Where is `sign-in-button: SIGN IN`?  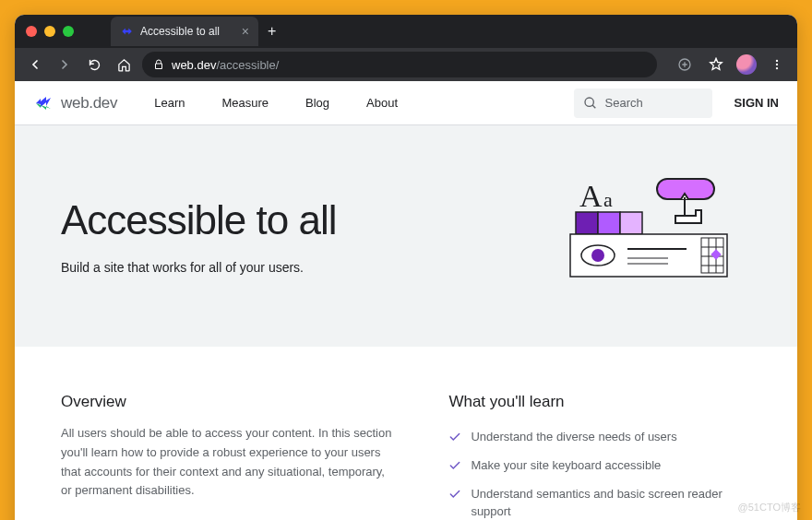 sign-in-button: SIGN IN is located at coordinates (757, 103).